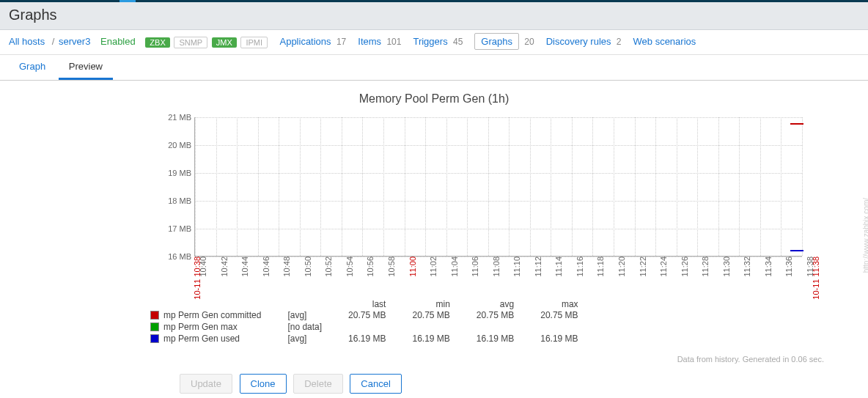  What do you see at coordinates (371, 322) in the screenshot?
I see `legend-table: lastminavgmax mp Perm Gen committed[avg]…` at bounding box center [371, 322].